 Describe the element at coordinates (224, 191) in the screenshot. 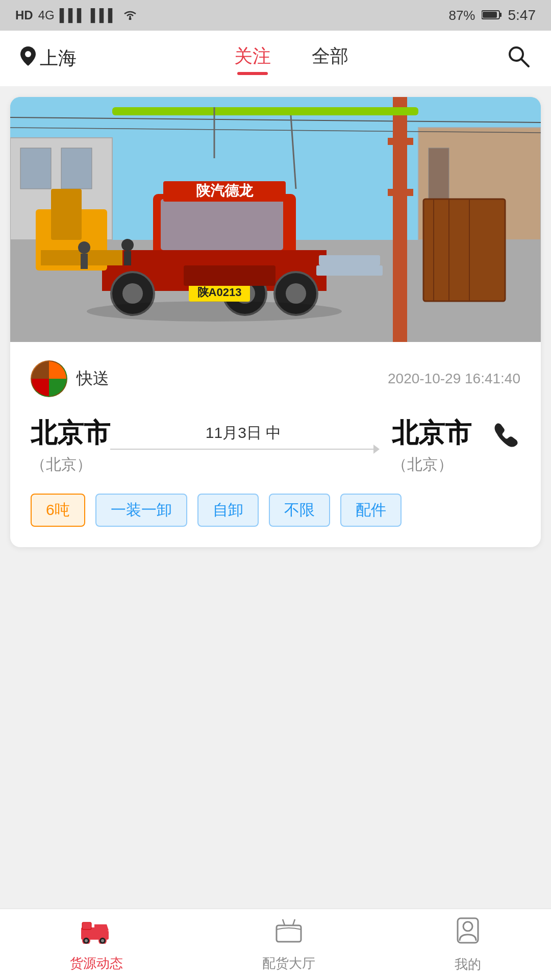

I see `svg-text: 陕汽德龙` at that location.